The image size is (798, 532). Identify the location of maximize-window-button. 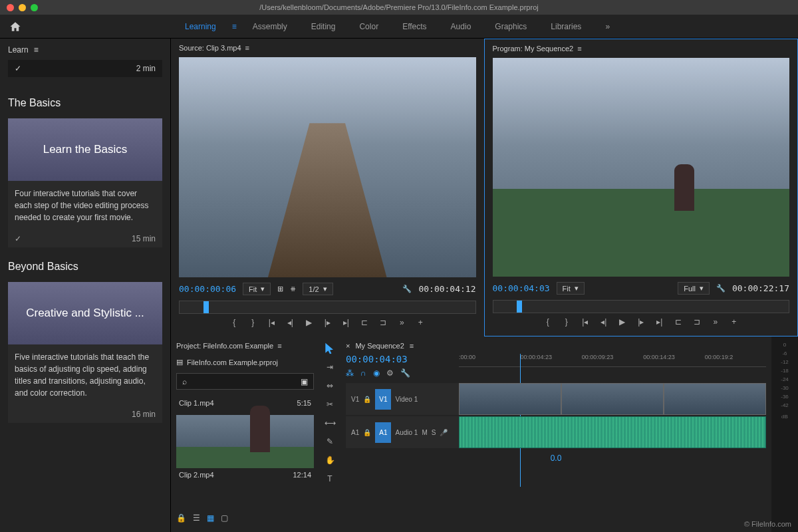
(35, 8).